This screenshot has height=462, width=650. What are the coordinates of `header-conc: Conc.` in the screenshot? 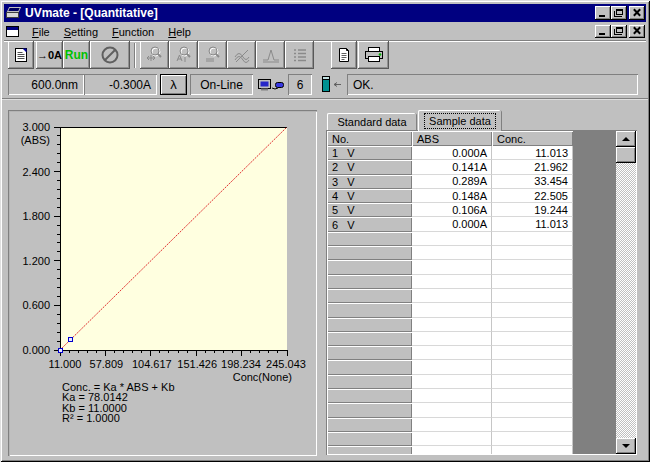 It's located at (532, 138).